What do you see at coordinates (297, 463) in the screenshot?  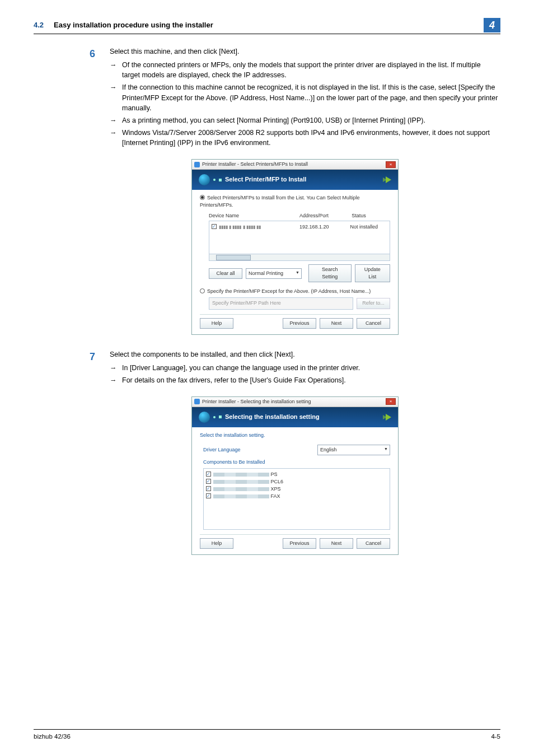 I see `components-label: Components to Be Installed` at bounding box center [297, 463].